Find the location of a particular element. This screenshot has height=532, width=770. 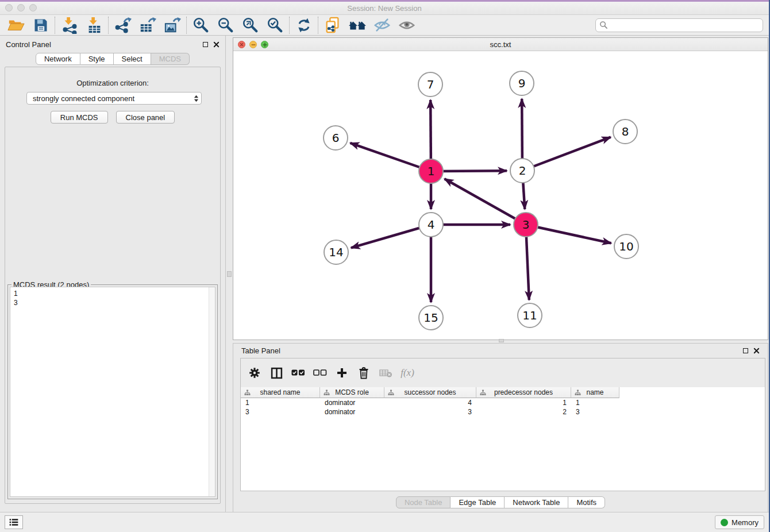

open-file-icon is located at coordinates (16, 25).